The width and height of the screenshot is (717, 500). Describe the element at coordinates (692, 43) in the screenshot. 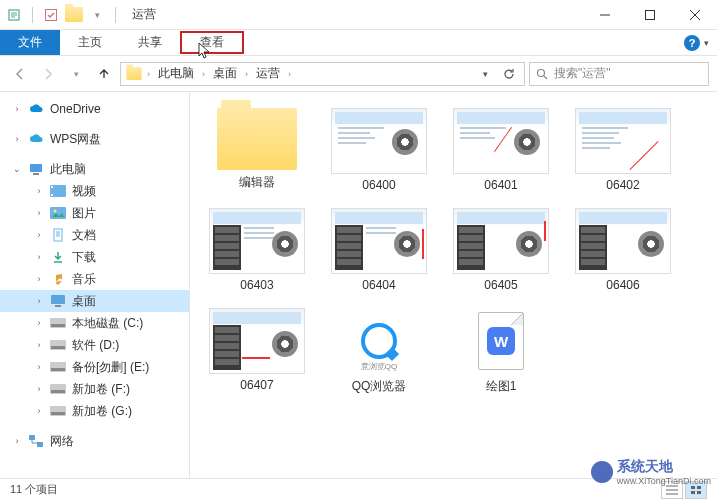

I see `help-icon: ?` at that location.